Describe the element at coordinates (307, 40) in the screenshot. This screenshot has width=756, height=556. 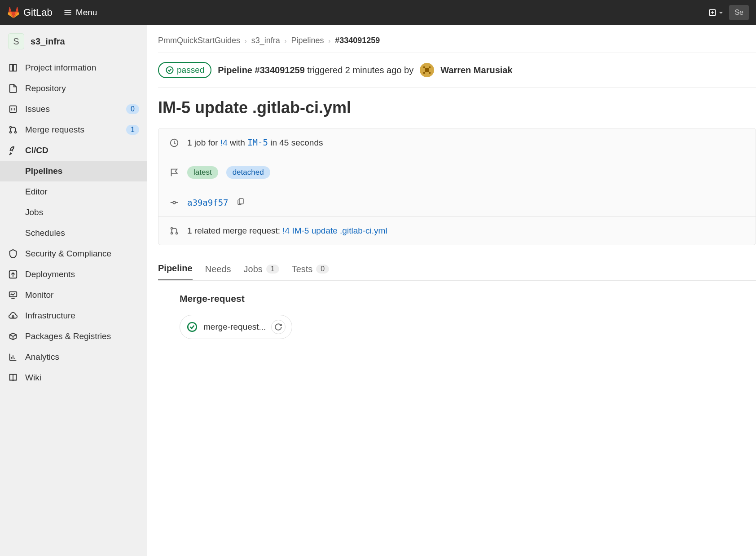
I see `breadcrumb-section: Pipelines` at that location.